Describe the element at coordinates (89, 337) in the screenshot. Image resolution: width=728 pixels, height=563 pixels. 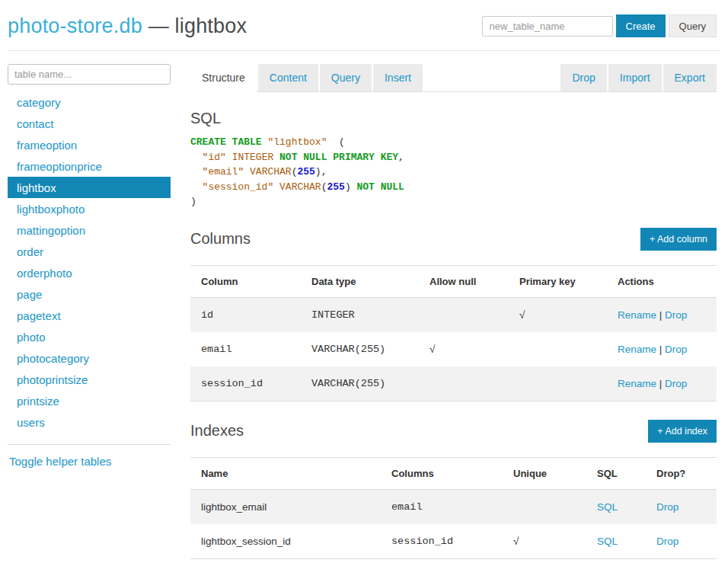
I see `table-link: photo` at that location.